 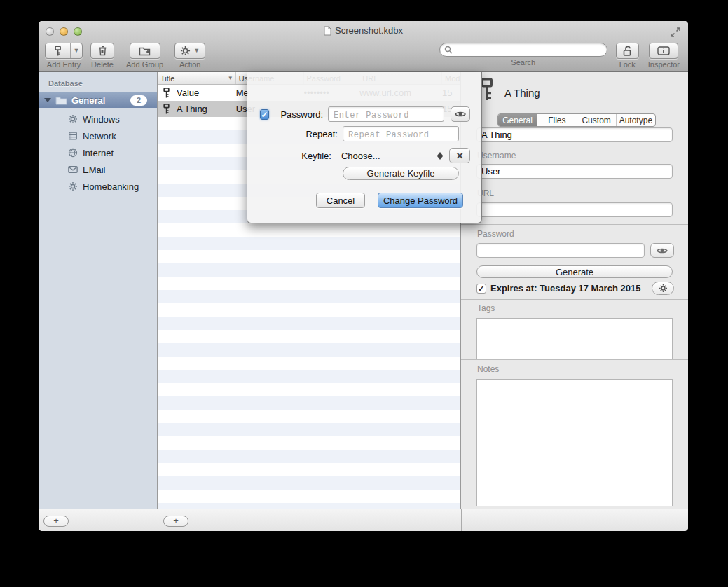 What do you see at coordinates (76, 50) in the screenshot?
I see `chevron-down-icon: ▼` at bounding box center [76, 50].